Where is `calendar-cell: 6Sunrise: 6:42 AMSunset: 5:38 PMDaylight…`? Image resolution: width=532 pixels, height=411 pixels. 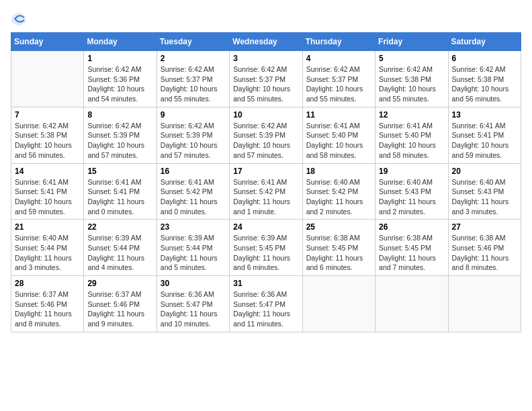
calendar-cell: 6Sunrise: 6:42 AMSunset: 5:38 PMDaylight… is located at coordinates (484, 79).